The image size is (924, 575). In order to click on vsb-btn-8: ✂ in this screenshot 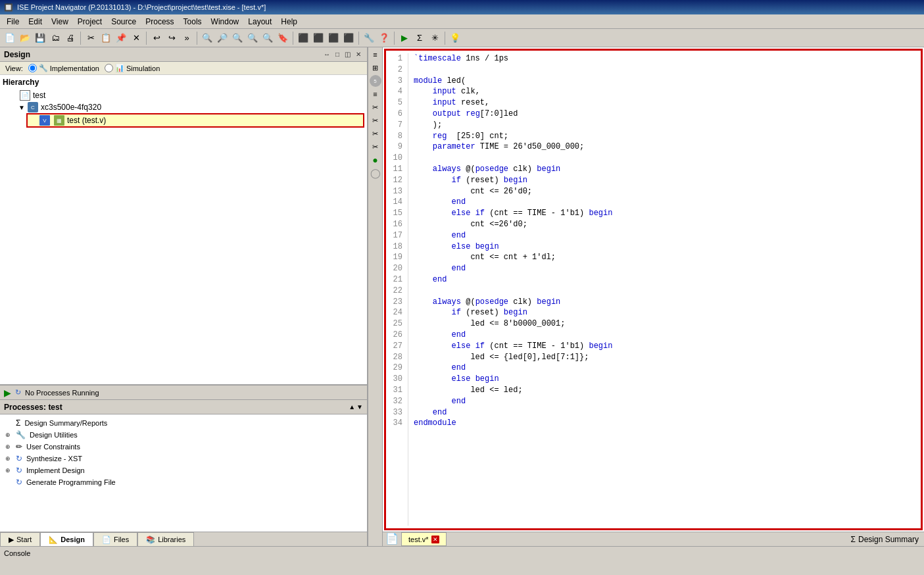, I will do `click(376, 147)`.